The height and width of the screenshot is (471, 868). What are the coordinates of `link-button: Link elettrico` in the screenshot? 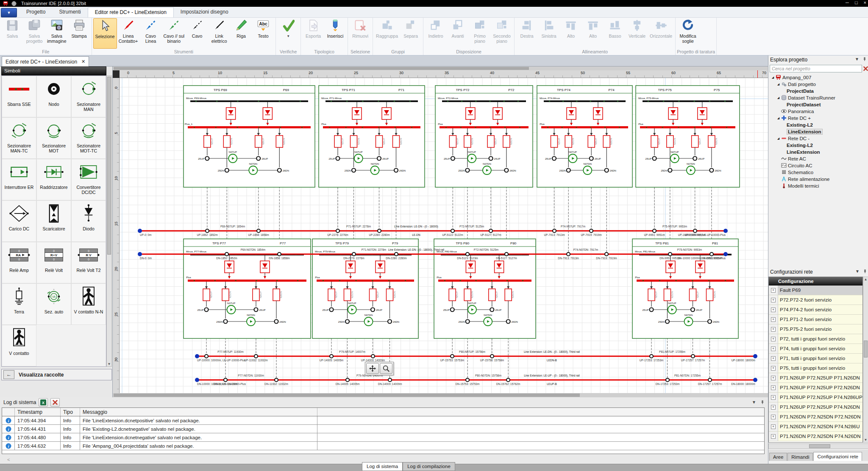 It's located at (219, 33).